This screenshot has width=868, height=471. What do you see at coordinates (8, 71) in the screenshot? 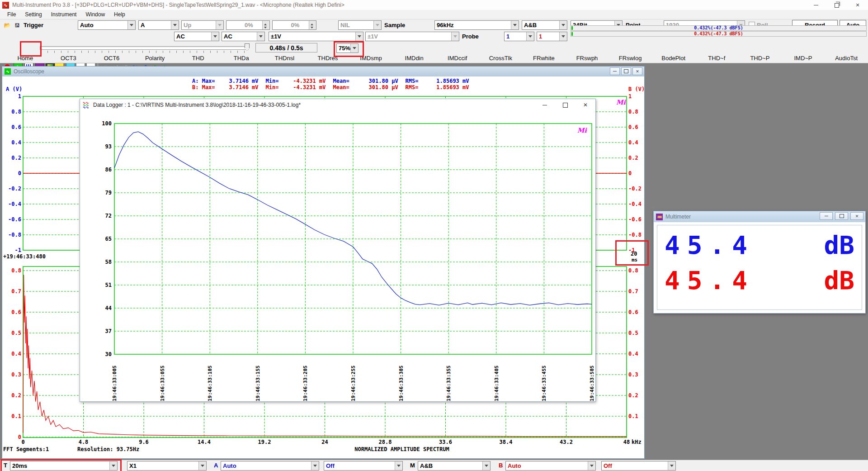
I see `oscilloscope-icon` at bounding box center [8, 71].